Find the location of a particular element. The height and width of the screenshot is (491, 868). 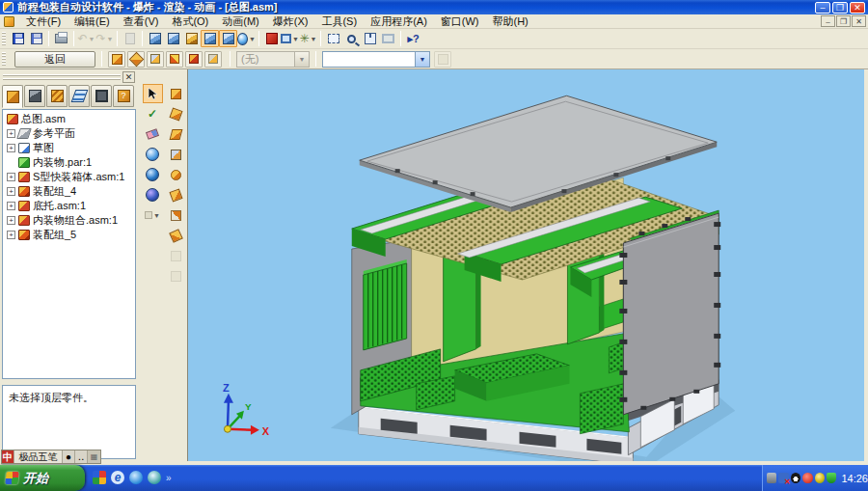

more-tools-dropdown: ▼ is located at coordinates (152, 215).